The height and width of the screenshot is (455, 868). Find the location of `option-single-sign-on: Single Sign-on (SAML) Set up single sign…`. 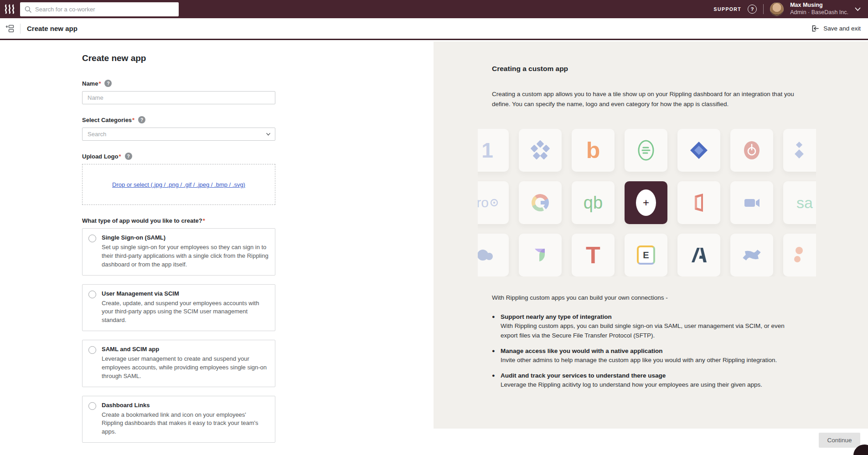

option-single-sign-on: Single Sign-on (SAML) Set up single sign… is located at coordinates (179, 252).